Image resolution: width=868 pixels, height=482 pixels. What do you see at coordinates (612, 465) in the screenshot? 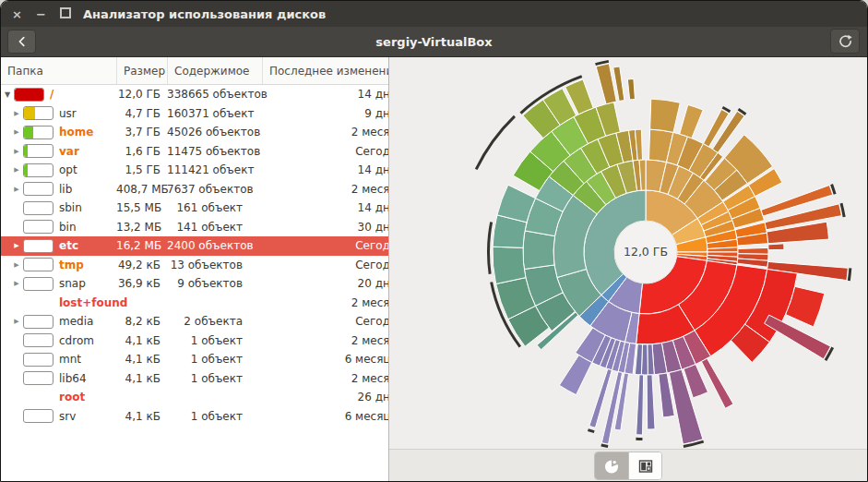
I see `rings-view-button` at bounding box center [612, 465].